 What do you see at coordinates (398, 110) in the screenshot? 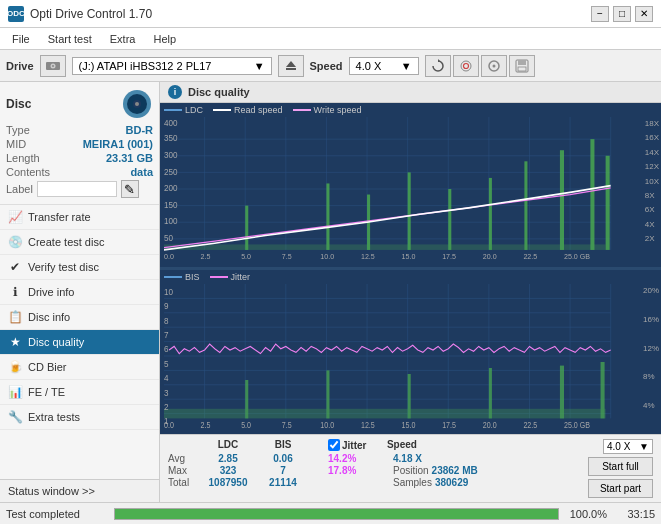
I see `chart1-legend: LDC Read speed Write speed` at bounding box center [398, 110].